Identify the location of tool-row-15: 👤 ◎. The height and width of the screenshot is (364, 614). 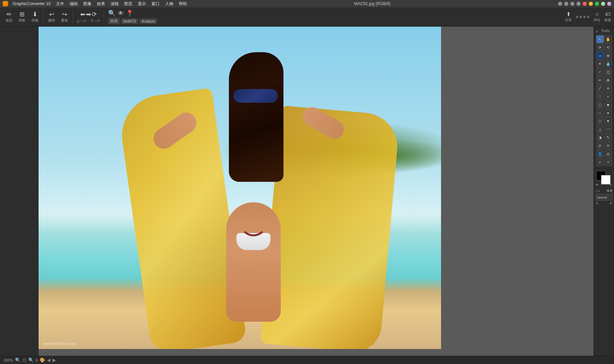
(604, 154).